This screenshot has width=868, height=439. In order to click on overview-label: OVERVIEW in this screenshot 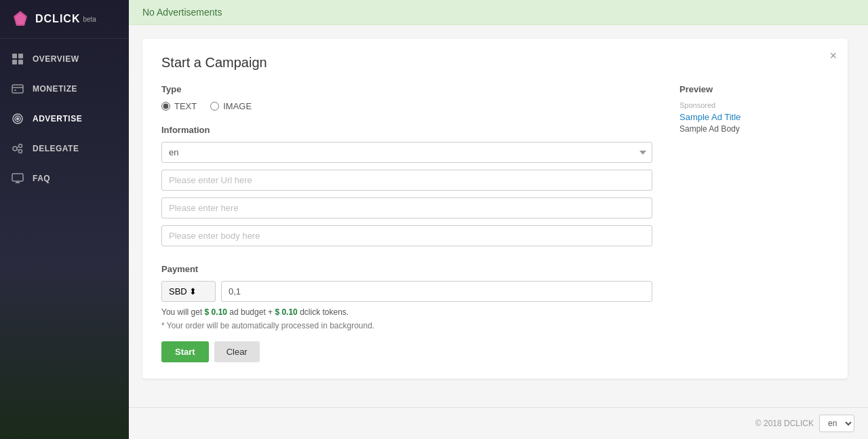, I will do `click(56, 59)`.